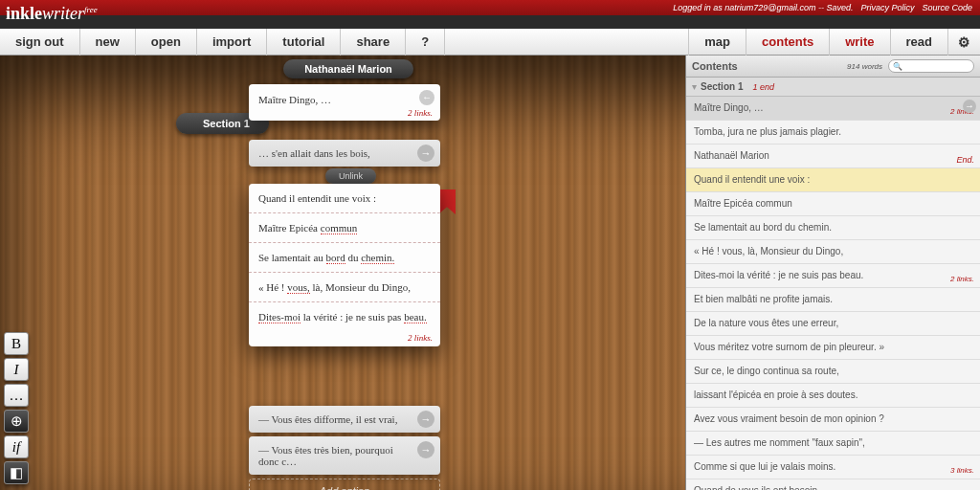  I want to click on menu-signout: sign out, so click(40, 42).